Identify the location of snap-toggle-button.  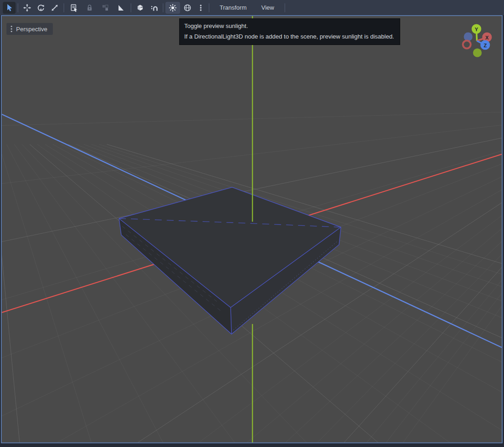
(154, 8).